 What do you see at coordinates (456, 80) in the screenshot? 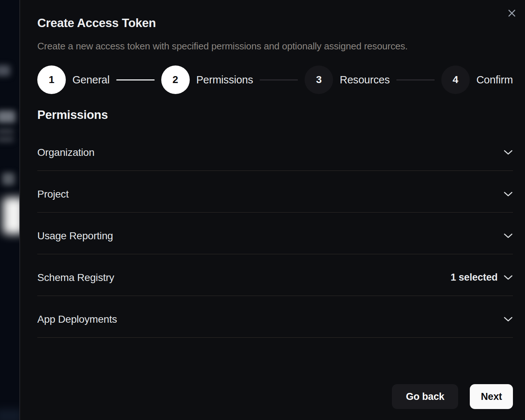
I see `step-number-badge: 4` at bounding box center [456, 80].